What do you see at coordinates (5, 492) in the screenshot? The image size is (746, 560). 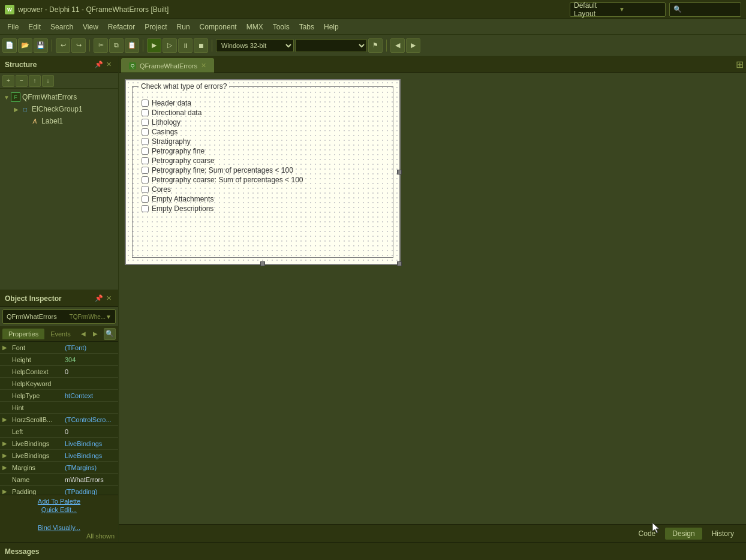 I see `prop-expand-padding: ▶` at bounding box center [5, 492].